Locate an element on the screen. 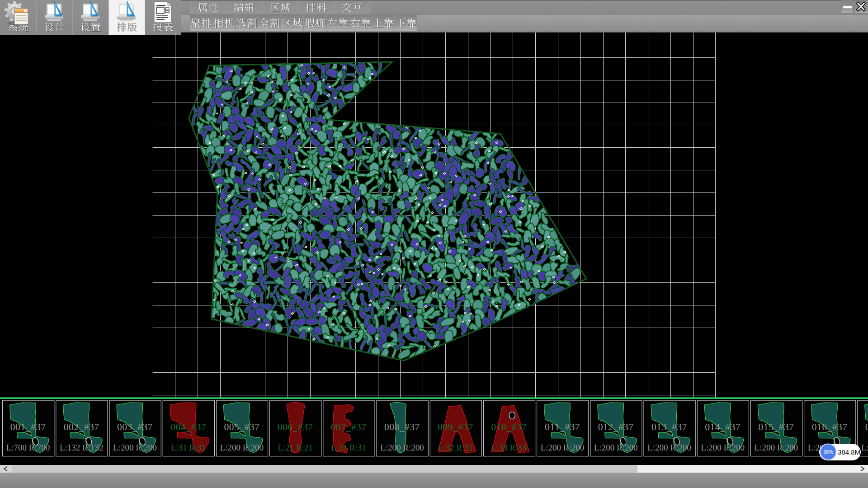 The width and height of the screenshot is (868, 488). svg-text: 006_#37 is located at coordinates (296, 427).